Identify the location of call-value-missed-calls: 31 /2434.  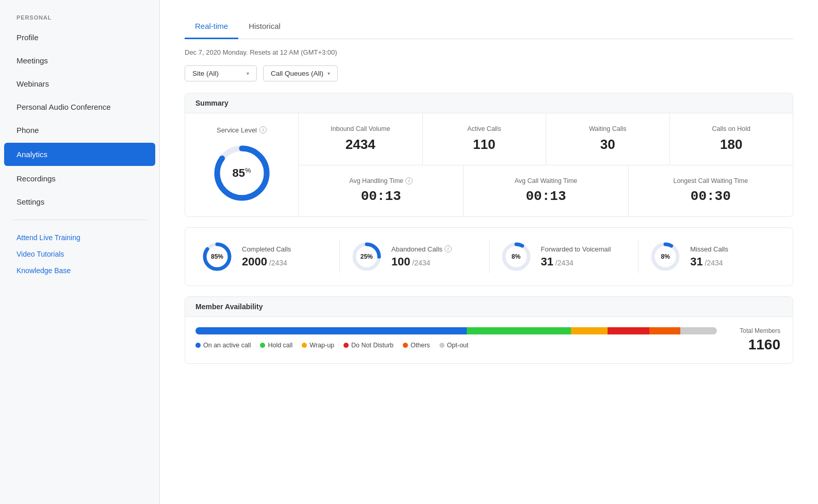
(709, 262).